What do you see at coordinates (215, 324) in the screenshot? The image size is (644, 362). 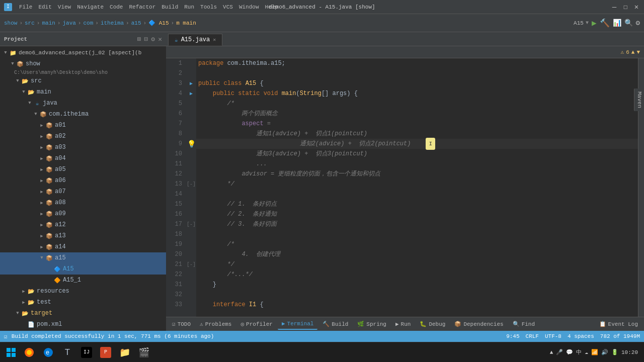 I see `tab-problems: ⚠ Problems` at bounding box center [215, 324].